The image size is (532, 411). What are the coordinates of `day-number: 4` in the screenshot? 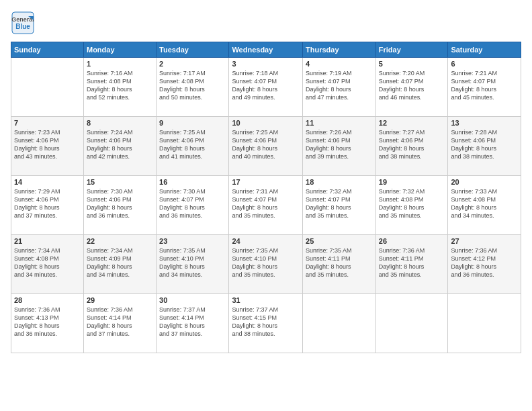 It's located at (339, 64).